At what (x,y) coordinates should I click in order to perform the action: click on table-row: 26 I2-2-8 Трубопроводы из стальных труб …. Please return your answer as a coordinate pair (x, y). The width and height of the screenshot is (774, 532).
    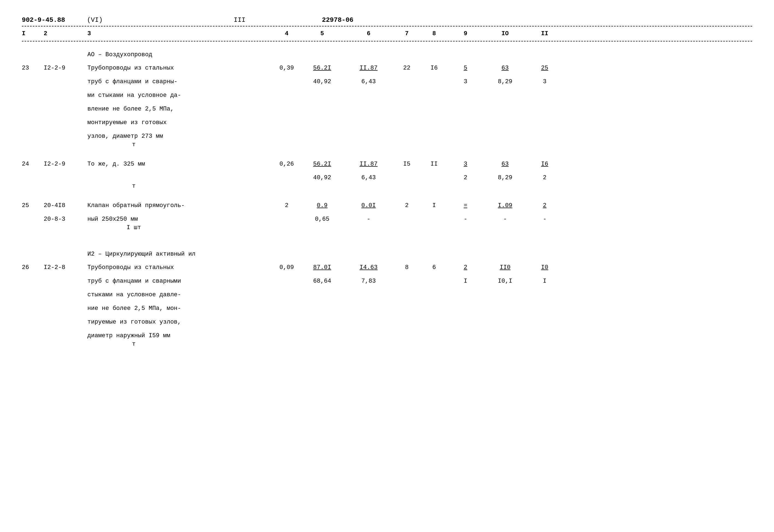
    Looking at the image, I should click on (387, 302).